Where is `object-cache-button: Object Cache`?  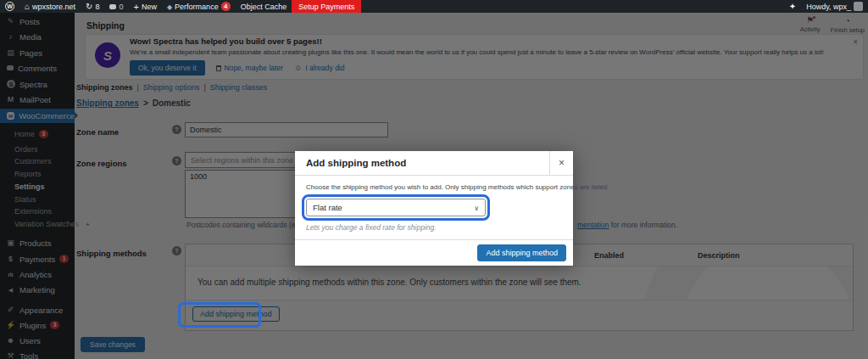 object-cache-button: Object Cache is located at coordinates (264, 7).